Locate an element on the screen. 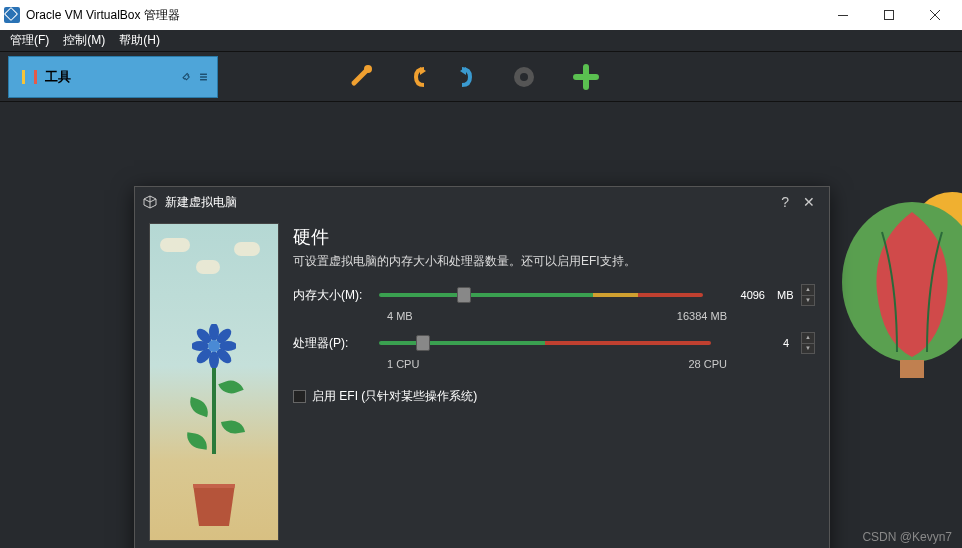 This screenshot has width=962, height=548. memory-value: 4096 is located at coordinates (740, 295).